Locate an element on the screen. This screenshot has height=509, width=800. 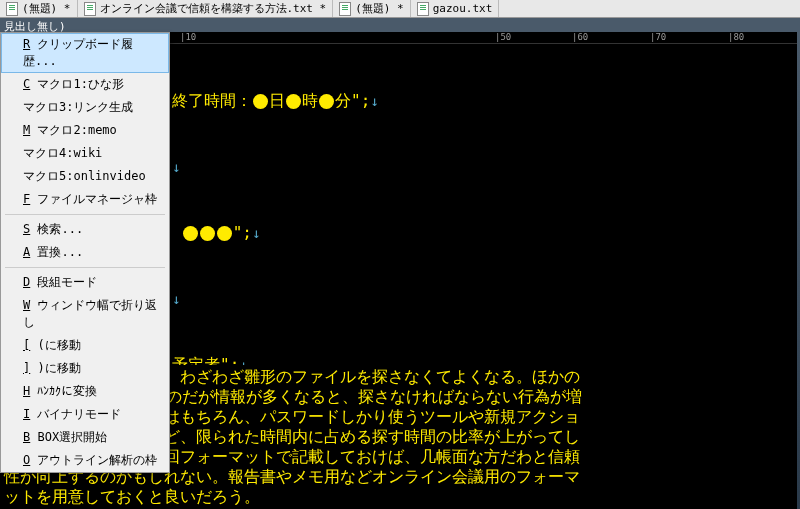
menu-file-manager: F ファイルマネージャ枠 is located at coordinates (85, 200).